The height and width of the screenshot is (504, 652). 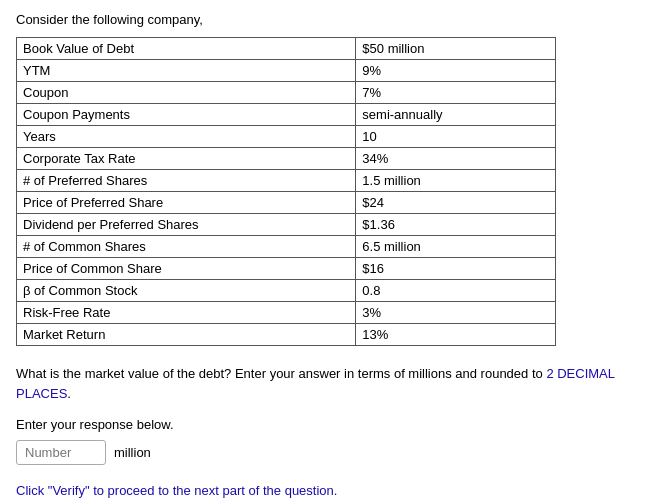 What do you see at coordinates (186, 291) in the screenshot?
I see `row-label: β of Common Stock` at bounding box center [186, 291].